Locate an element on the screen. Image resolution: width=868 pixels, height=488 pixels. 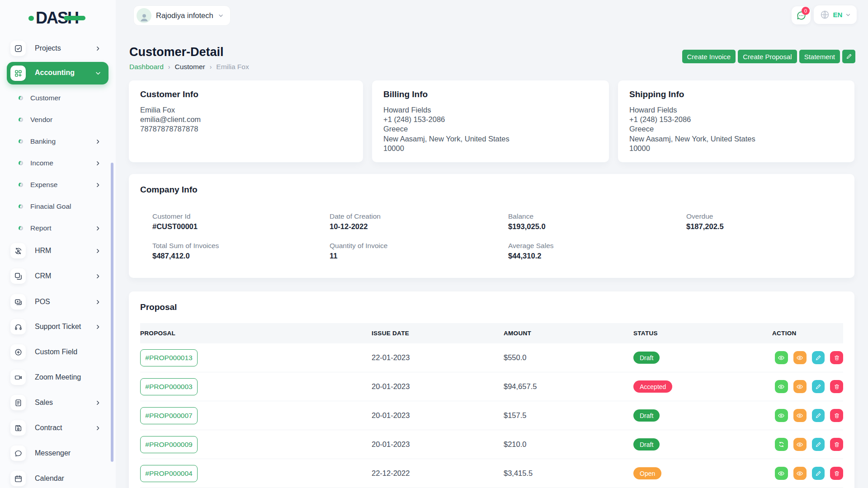
workspace-name: Rajodiya infotech is located at coordinates (184, 15).